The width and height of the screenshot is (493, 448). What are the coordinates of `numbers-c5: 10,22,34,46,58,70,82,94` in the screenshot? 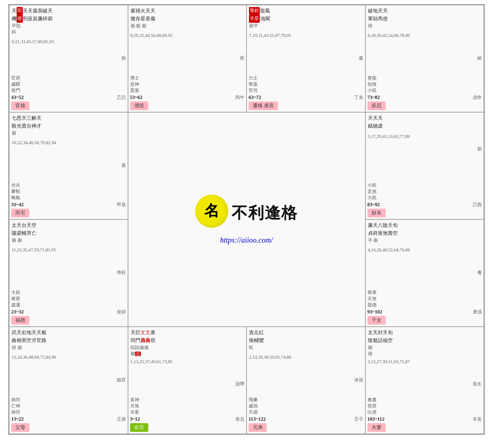 It's located at (34, 142).